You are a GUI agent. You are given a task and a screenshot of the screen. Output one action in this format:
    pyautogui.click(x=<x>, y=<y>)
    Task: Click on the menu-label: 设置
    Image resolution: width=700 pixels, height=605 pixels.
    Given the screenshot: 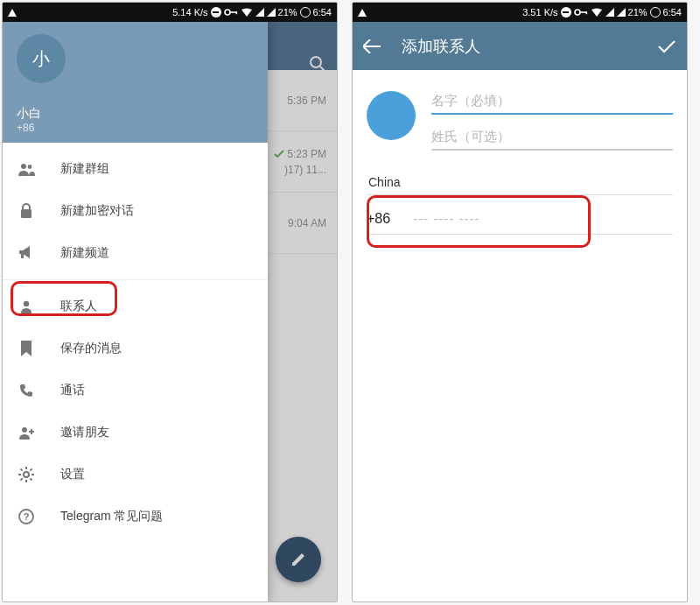 What is the action you would take?
    pyautogui.click(x=73, y=475)
    